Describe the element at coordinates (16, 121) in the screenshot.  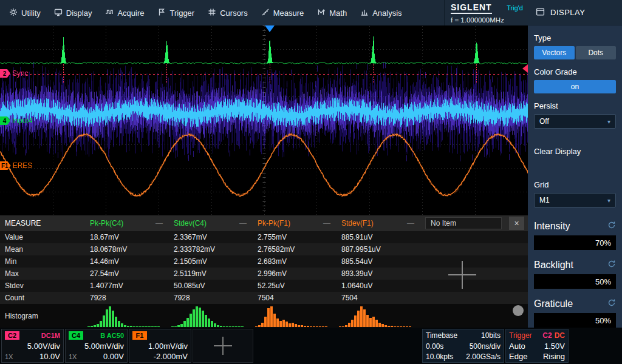
I see `channel-label-input4: 4 Input4` at that location.